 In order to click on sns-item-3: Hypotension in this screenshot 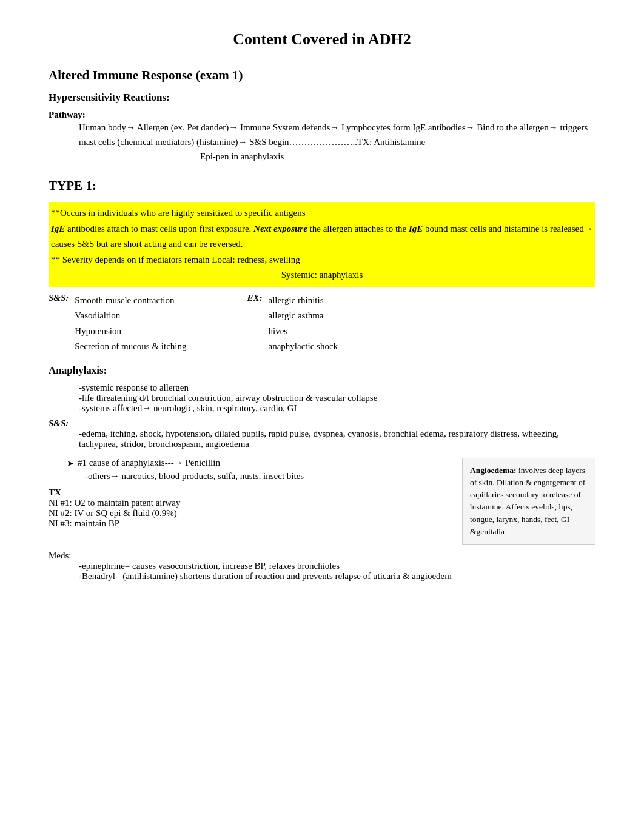, I will do `click(130, 332)`.